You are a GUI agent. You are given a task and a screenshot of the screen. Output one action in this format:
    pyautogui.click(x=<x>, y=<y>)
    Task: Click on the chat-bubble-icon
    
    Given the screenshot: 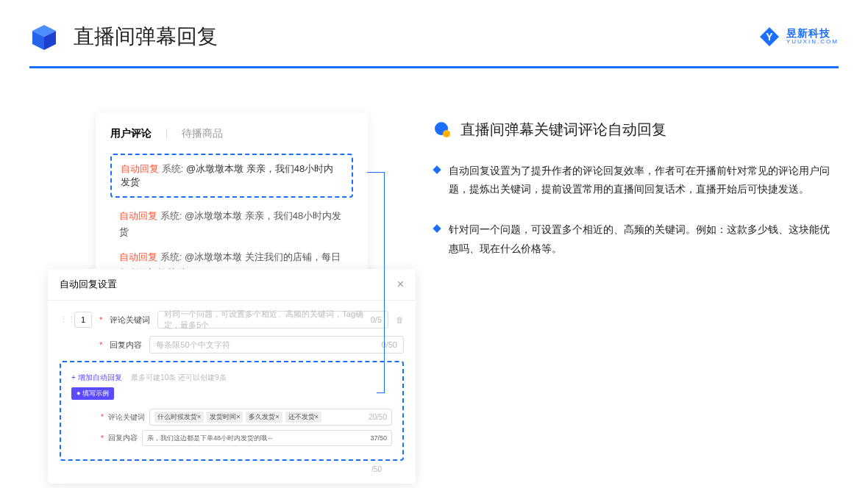 What is the action you would take?
    pyautogui.click(x=443, y=130)
    